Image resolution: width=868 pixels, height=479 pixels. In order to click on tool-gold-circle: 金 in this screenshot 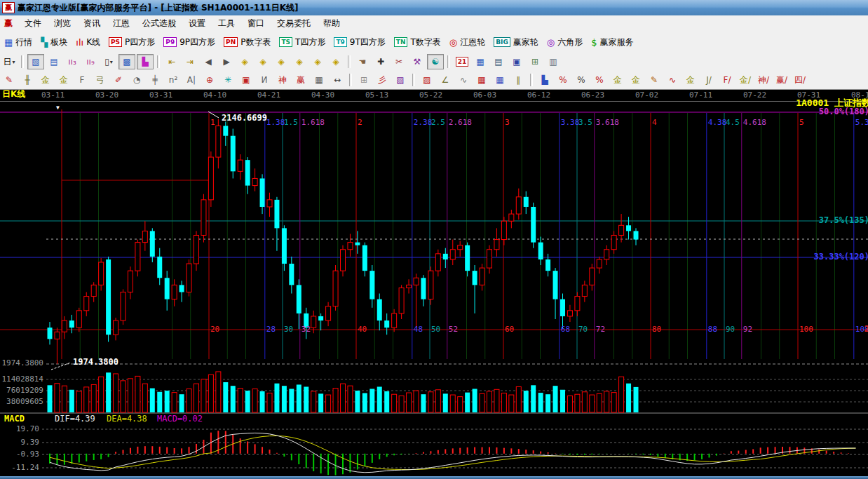, I will do `click(618, 80)`.